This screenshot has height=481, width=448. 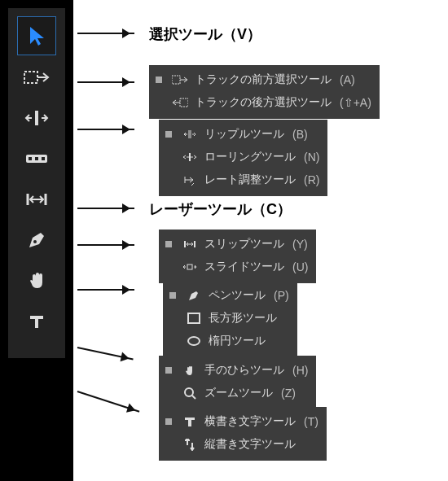 What do you see at coordinates (243, 134) in the screenshot?
I see `menu-item: リップルツール (B)` at bounding box center [243, 134].